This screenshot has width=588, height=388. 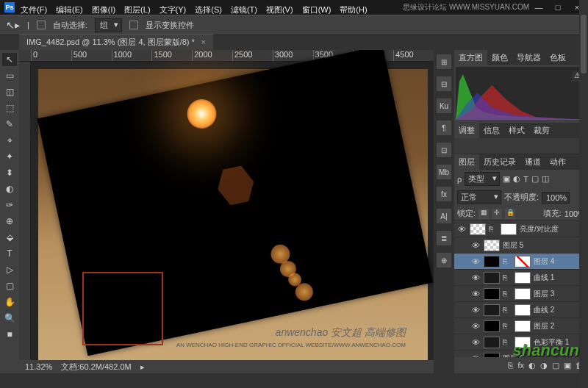 I want to click on menu-item: 编辑(E), so click(x=69, y=10).